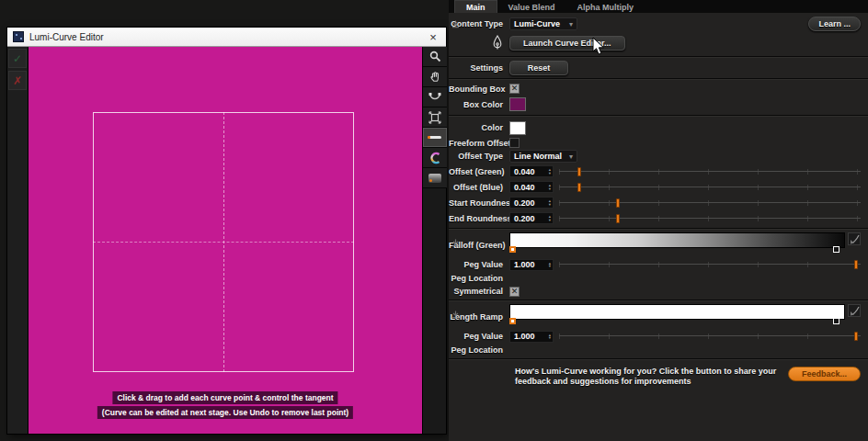 The width and height of the screenshot is (868, 441). What do you see at coordinates (479, 43) in the screenshot?
I see `spacer-label` at bounding box center [479, 43].